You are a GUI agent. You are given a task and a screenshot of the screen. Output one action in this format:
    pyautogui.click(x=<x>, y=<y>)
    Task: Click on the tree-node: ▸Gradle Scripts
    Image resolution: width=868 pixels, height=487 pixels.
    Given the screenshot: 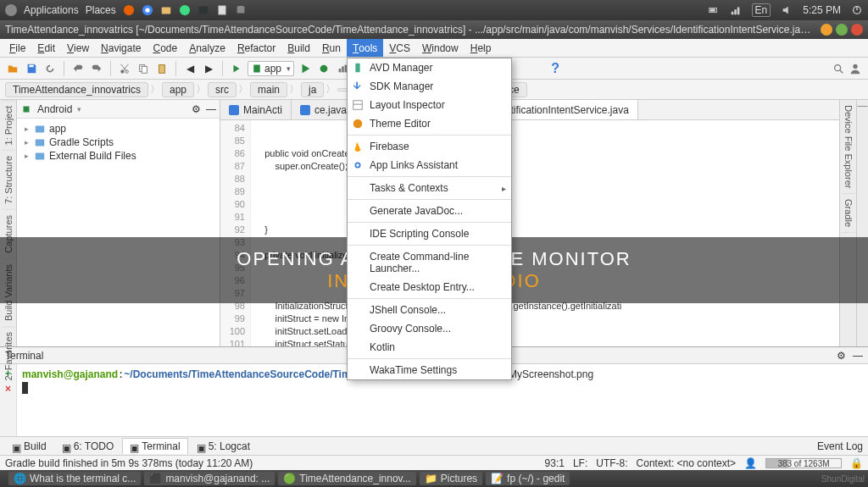 What is the action you would take?
    pyautogui.click(x=119, y=142)
    